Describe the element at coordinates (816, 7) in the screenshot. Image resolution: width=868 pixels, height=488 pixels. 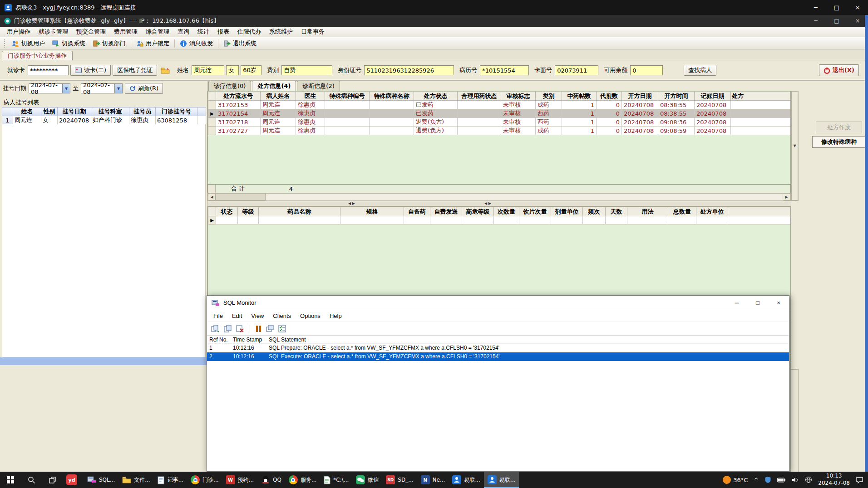
I see `remote-minimize-button: ─` at that location.